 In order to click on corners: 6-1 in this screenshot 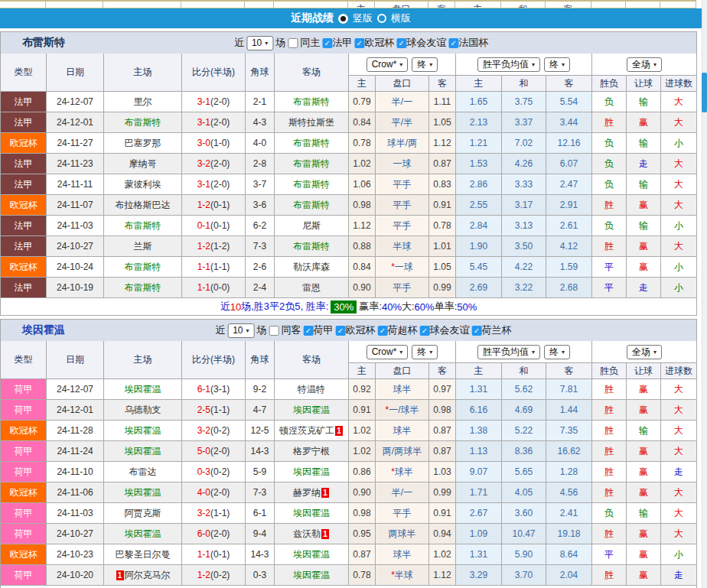, I will do `click(260, 514)`.